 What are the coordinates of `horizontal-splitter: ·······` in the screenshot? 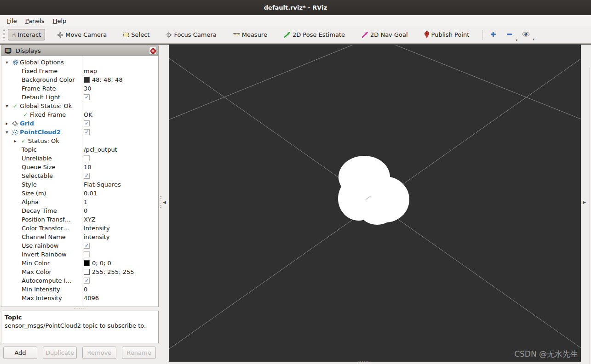 It's located at (80, 309).